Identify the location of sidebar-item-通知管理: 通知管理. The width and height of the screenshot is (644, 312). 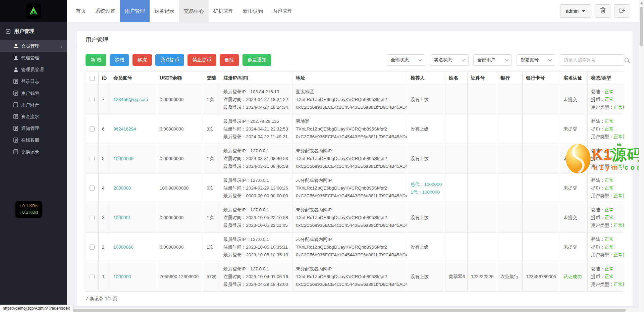
(34, 128).